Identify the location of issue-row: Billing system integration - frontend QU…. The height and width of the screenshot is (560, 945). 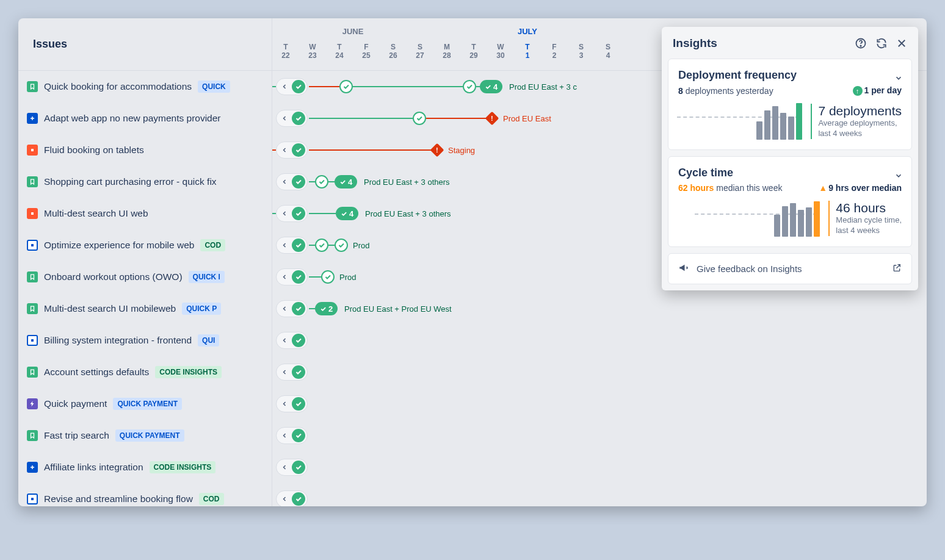
(145, 340).